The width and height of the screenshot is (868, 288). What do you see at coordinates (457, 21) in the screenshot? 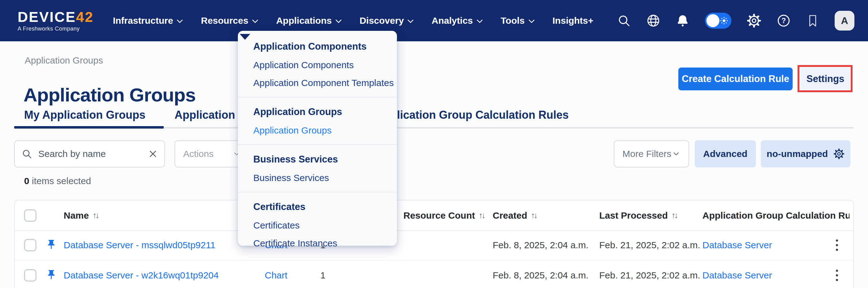
I see `nav-item-analytics: Analytics` at bounding box center [457, 21].